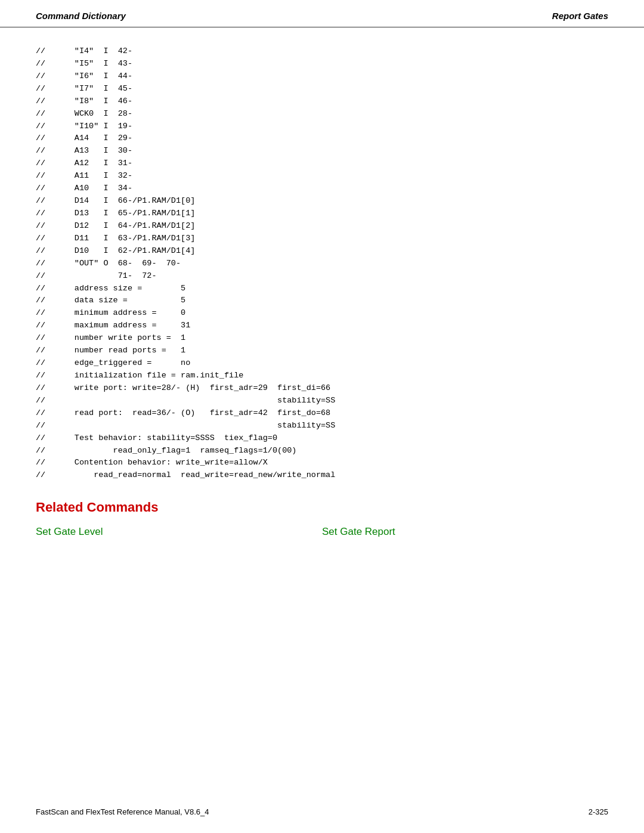 The width and height of the screenshot is (644, 833). What do you see at coordinates (179, 532) in the screenshot?
I see `set-gate-level-link: Set Gate Level` at bounding box center [179, 532].